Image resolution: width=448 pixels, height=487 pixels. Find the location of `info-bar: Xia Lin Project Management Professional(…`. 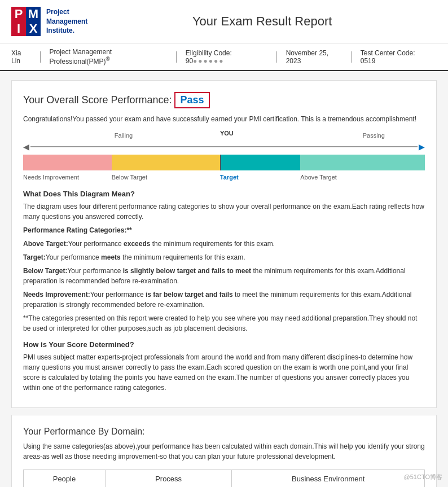

info-bar: Xia Lin Project Management Professional(… is located at coordinates (224, 58).